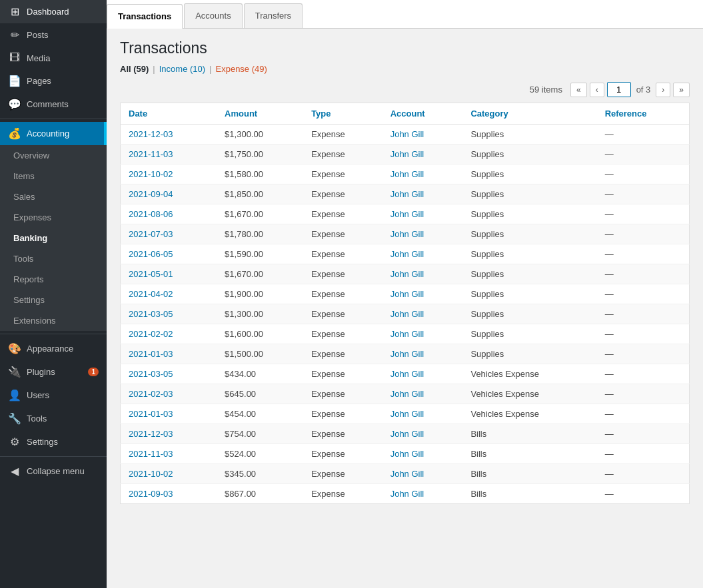  Describe the element at coordinates (53, 280) in the screenshot. I see `sidebar-item-reports: Reports` at that location.